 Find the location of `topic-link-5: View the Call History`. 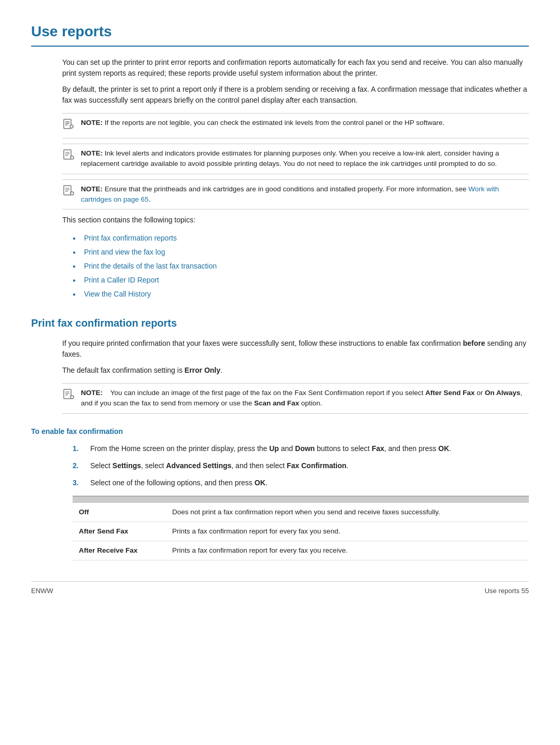

topic-link-5: View the Call History is located at coordinates (117, 294).